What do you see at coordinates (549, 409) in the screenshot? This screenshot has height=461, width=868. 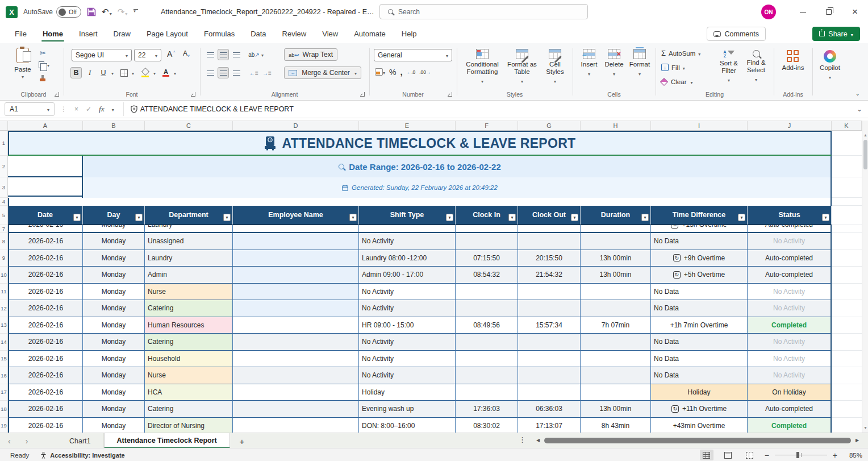 I see `cell-clock-out: 06:36:03` at bounding box center [549, 409].